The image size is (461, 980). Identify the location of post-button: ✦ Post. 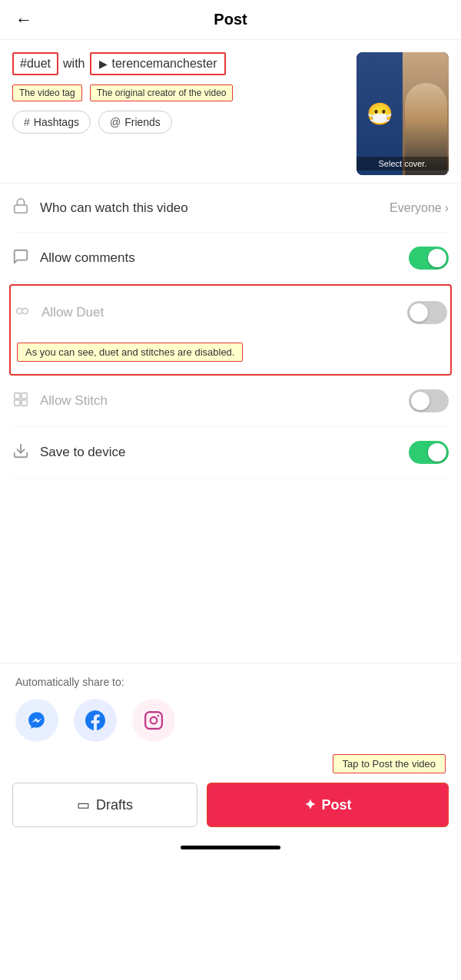
(327, 805).